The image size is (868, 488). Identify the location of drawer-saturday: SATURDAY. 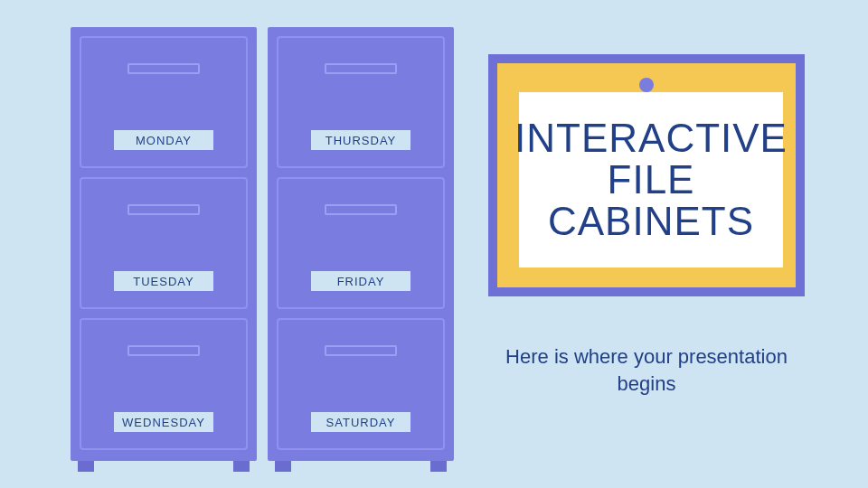
(361, 384).